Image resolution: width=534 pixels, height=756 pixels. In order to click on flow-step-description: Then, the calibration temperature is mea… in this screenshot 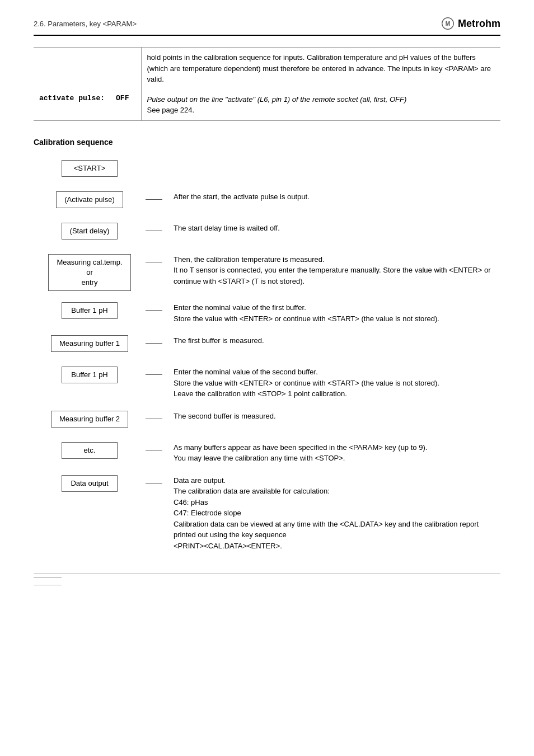, I will do `click(331, 270)`.